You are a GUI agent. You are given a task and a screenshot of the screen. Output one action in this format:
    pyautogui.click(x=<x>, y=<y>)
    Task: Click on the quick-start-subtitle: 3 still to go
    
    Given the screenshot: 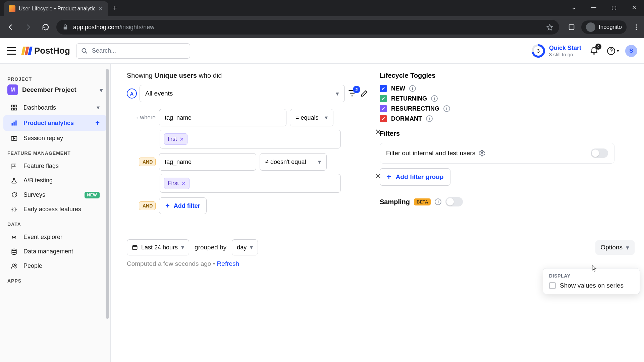 What is the action you would take?
    pyautogui.click(x=565, y=54)
    